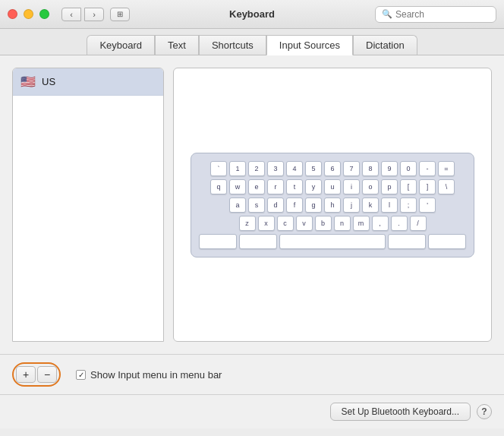  I want to click on key-s: s, so click(257, 205).